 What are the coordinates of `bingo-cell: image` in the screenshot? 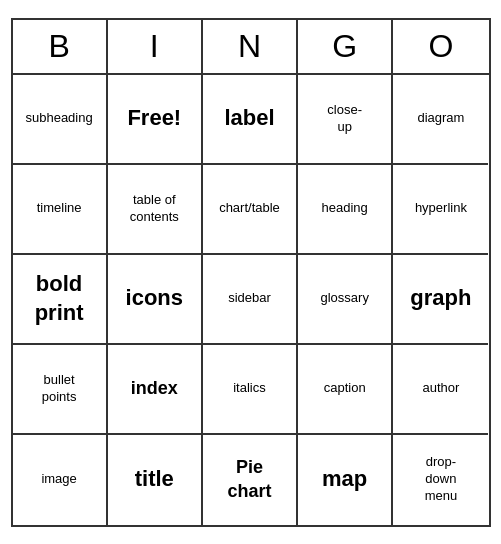 It's located at (60, 480).